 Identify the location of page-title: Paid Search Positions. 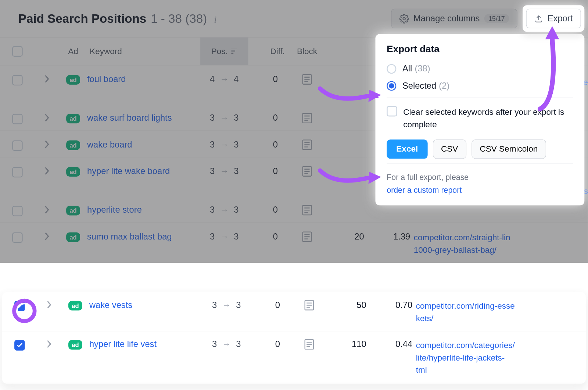
(82, 18).